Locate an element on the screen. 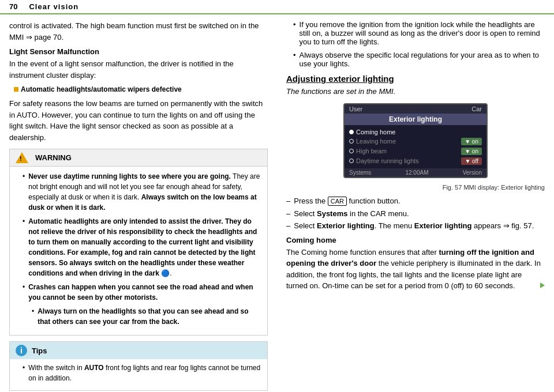 This screenshot has width=554, height=392. page-header: 70 Clear vision is located at coordinates (277, 7).